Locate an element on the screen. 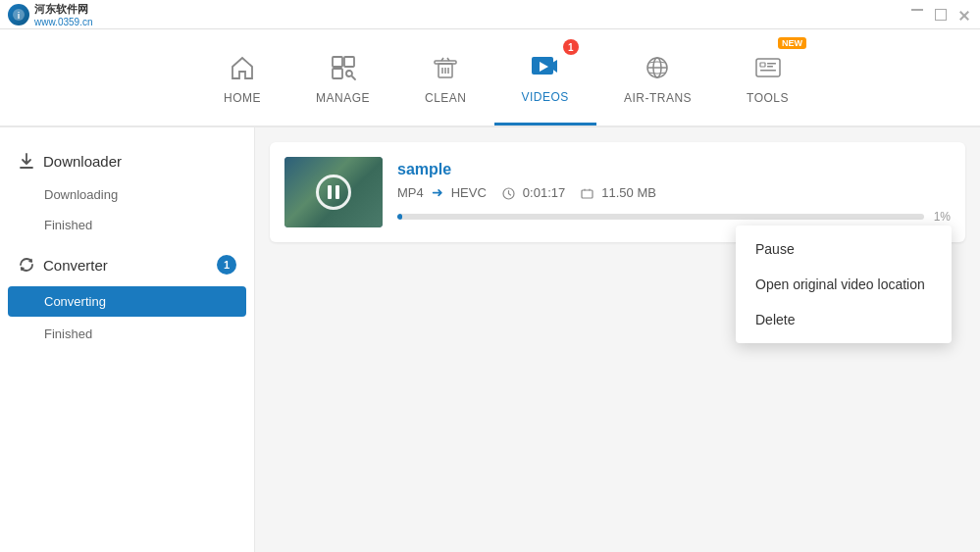 The image size is (980, 552). airtrans-icon is located at coordinates (657, 68).